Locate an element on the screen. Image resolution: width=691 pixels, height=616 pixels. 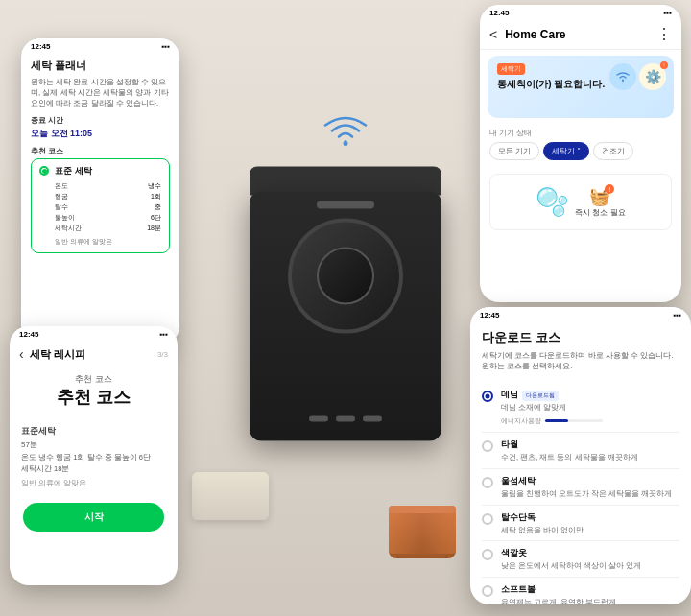
recipe-detail-row: 온도 냉수 헹굼 1회 탈수 중 물높이 6단 is located at coordinates (94, 458).